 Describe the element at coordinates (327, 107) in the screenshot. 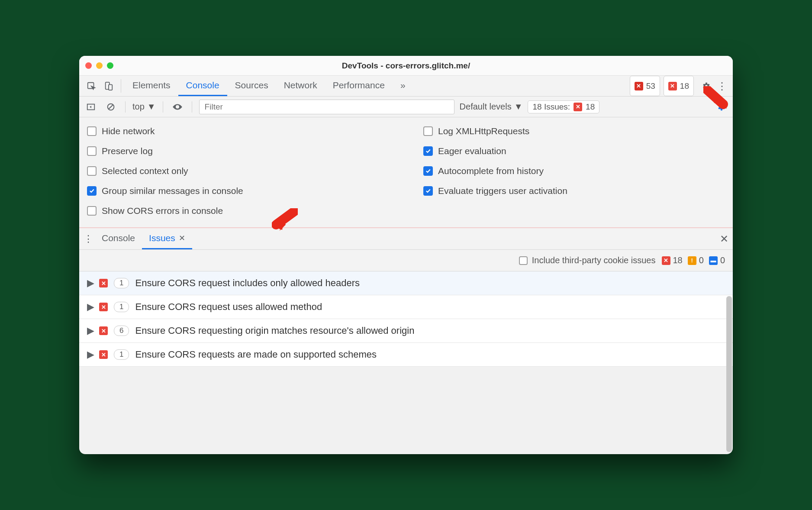

I see `filter-input` at that location.